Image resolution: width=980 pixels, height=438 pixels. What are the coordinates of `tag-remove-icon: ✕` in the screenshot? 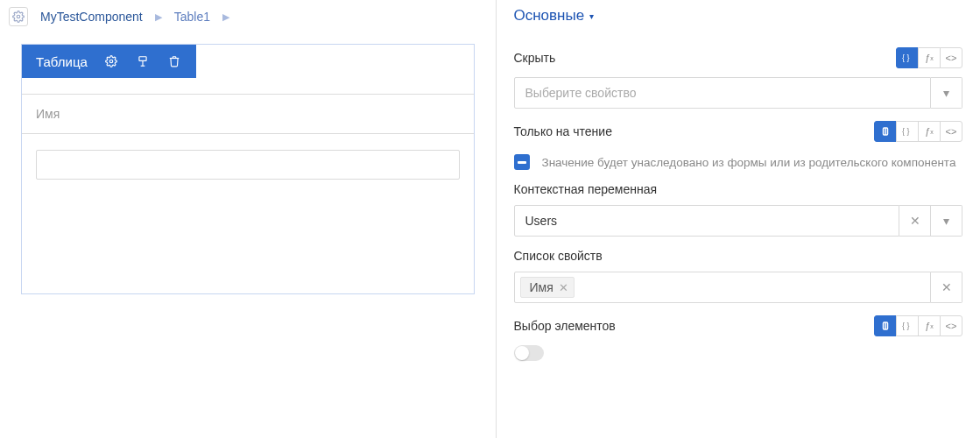 It's located at (564, 287).